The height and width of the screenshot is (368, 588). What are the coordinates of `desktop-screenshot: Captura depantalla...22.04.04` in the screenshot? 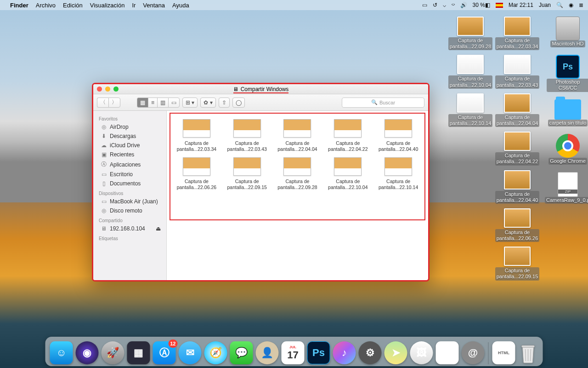 It's located at (517, 110).